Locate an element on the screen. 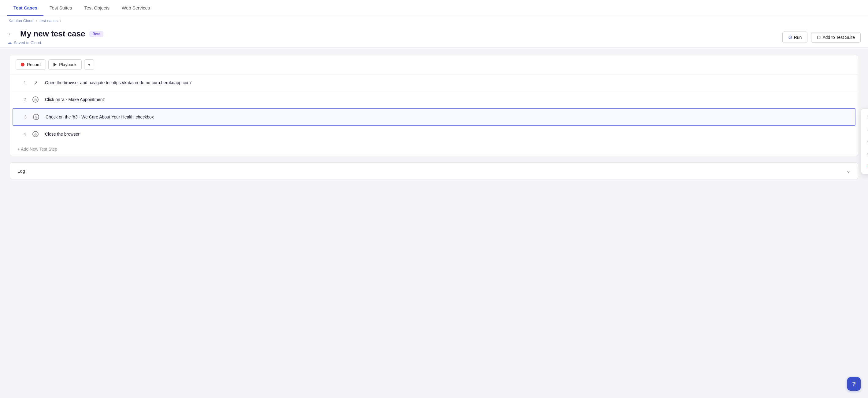  context-edit: Edit is located at coordinates (865, 117).